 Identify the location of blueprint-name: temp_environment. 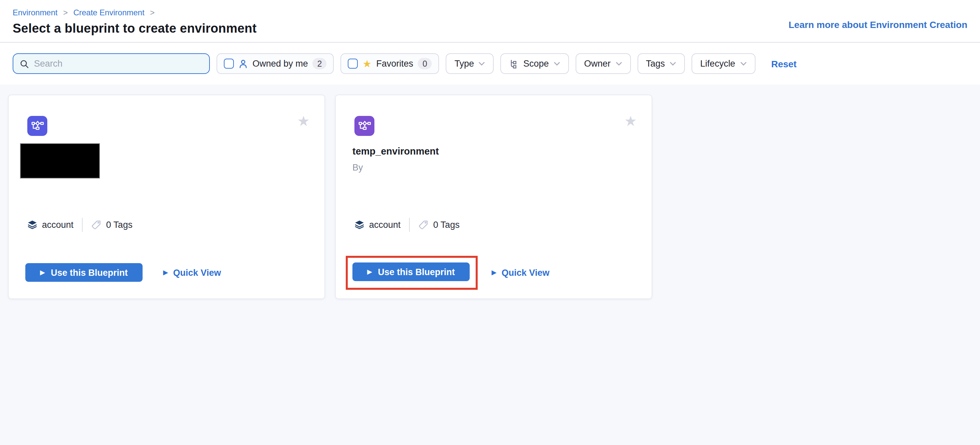
(396, 151).